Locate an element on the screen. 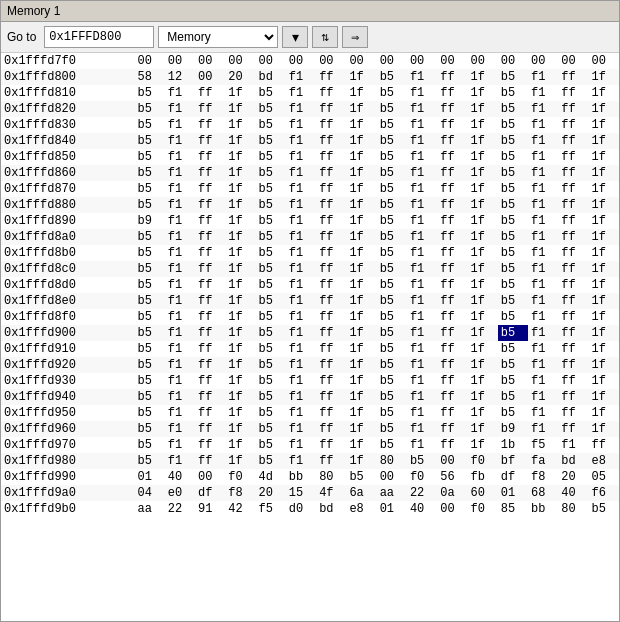  hex-cell: 4f is located at coordinates (331, 493).